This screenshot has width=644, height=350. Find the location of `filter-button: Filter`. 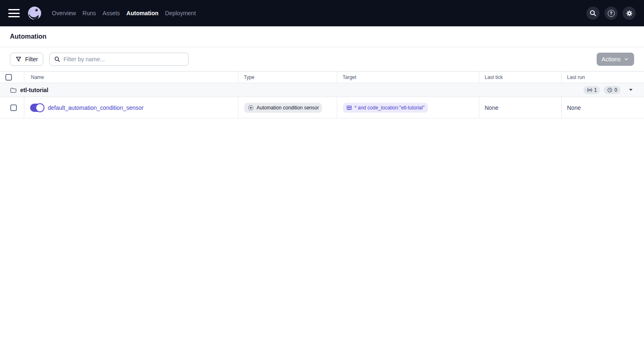

filter-button: Filter is located at coordinates (26, 59).